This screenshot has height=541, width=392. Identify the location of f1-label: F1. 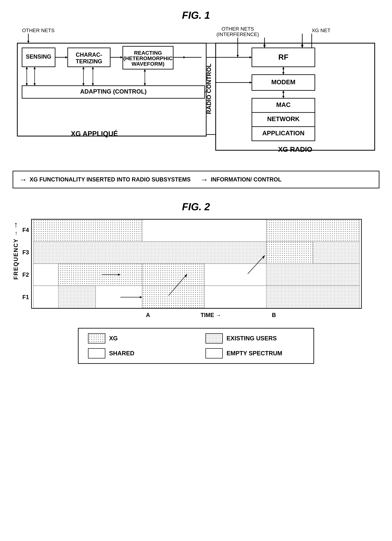
(26, 297).